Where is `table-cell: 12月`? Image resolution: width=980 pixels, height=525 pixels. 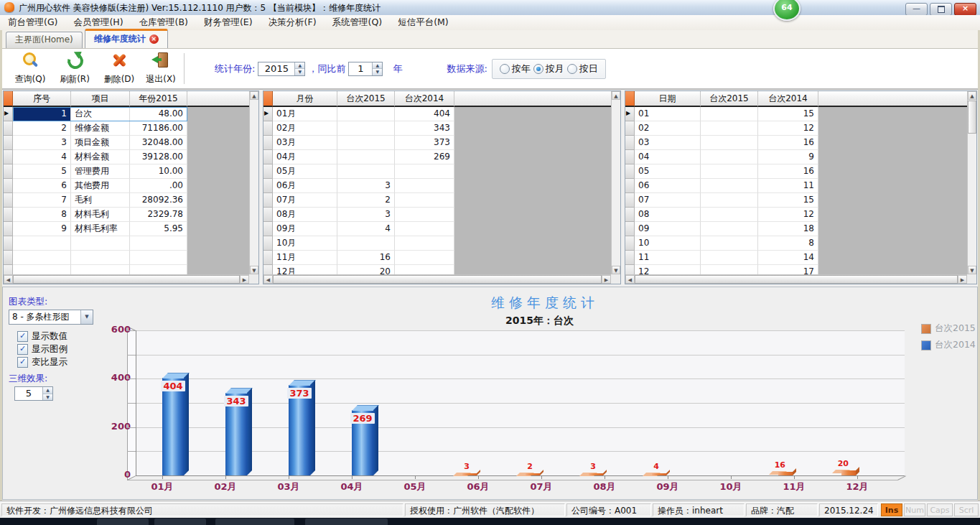
table-cell: 12月 is located at coordinates (305, 270).